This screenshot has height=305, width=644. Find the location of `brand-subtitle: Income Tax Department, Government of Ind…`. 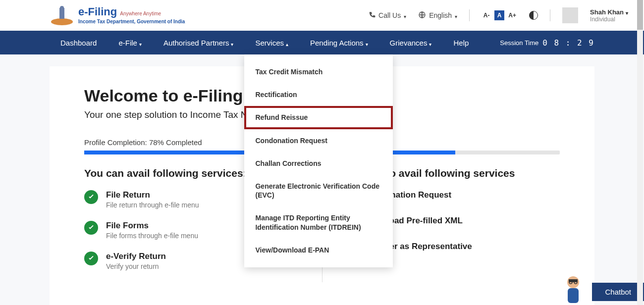

brand-subtitle: Income Tax Department, Government of Ind… is located at coordinates (132, 22).